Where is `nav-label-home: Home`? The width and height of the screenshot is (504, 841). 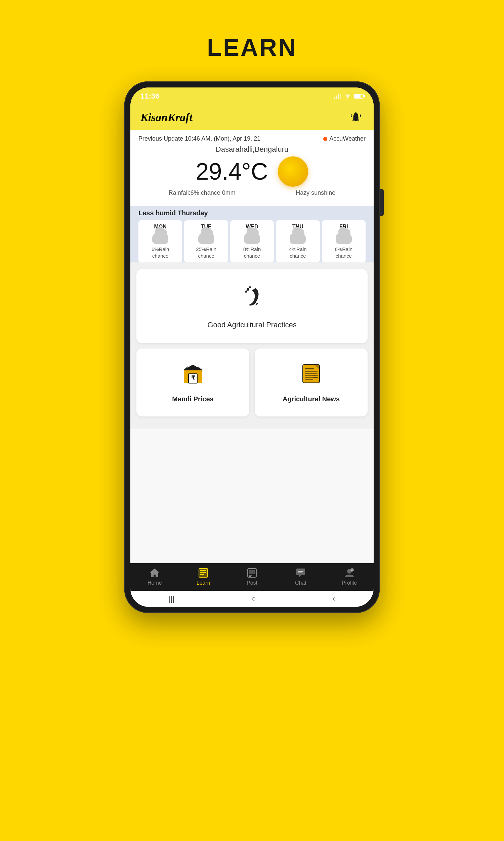 nav-label-home: Home is located at coordinates (155, 583).